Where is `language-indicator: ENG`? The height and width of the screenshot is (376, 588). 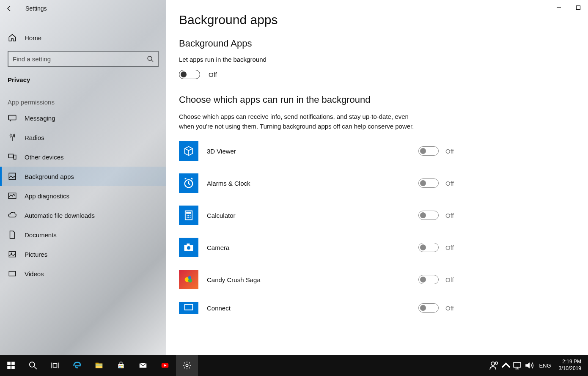
language-indicator: ENG is located at coordinates (545, 365).